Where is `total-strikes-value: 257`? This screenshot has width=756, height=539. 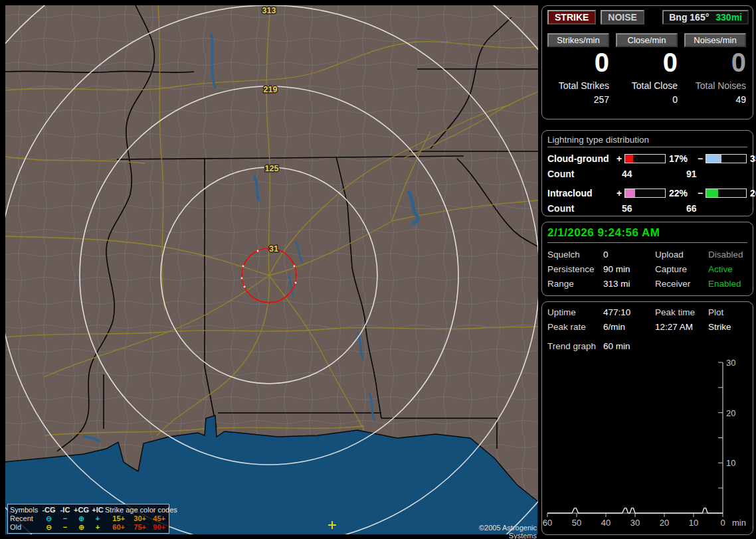
total-strikes-value: 257 is located at coordinates (602, 100).